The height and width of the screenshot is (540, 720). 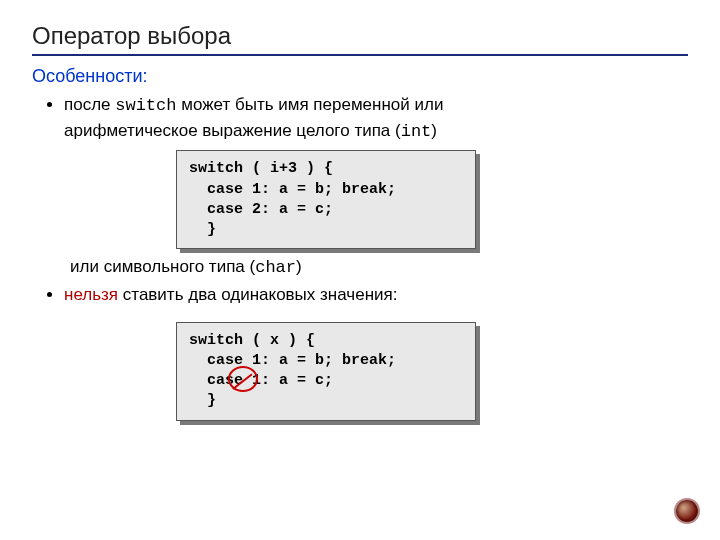 What do you see at coordinates (90, 104) in the screenshot?
I see `text: после` at bounding box center [90, 104].